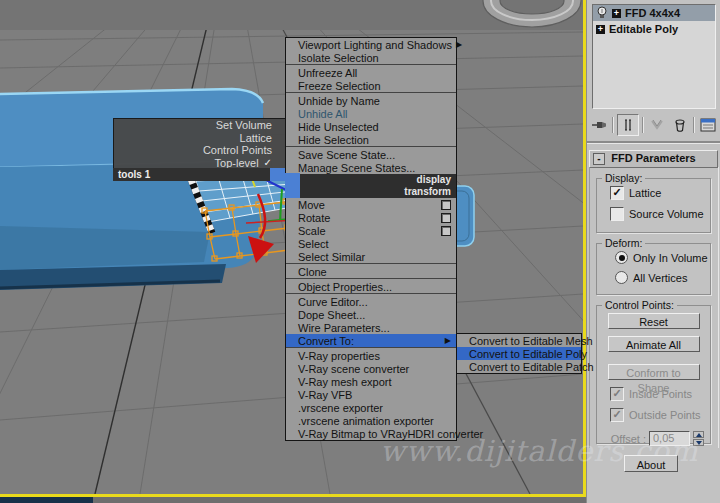 The width and height of the screenshot is (720, 503). What do you see at coordinates (622, 278) in the screenshot?
I see `all-vertices-radio` at bounding box center [622, 278].